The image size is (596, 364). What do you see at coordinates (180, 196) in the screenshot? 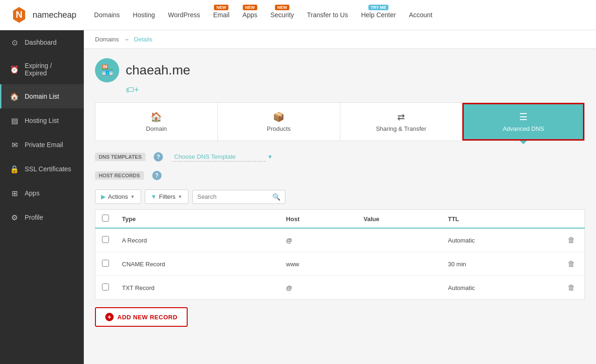
I see `filters-caret-icon: ▼` at bounding box center [180, 196].